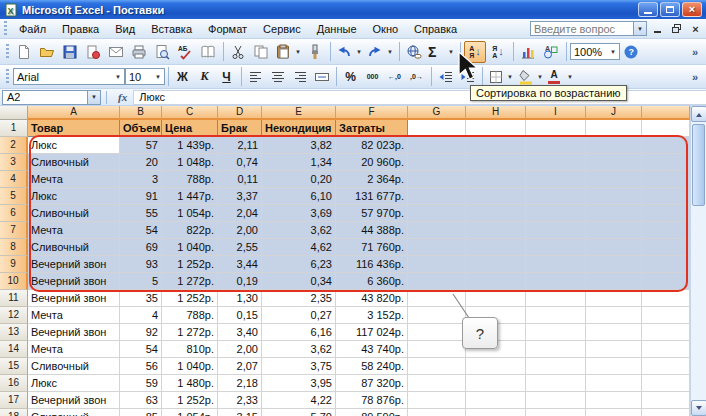  Describe the element at coordinates (228, 29) in the screenshot. I see `menu-item-5: Формат` at that location.